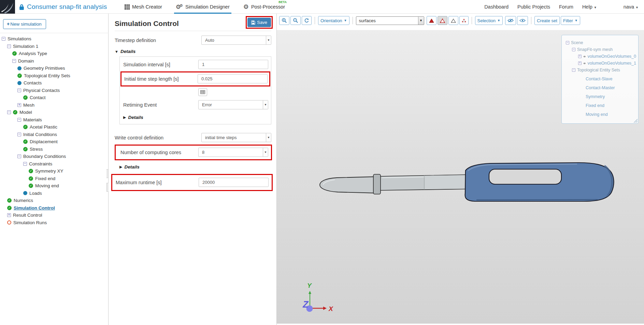 This screenshot has width=644, height=325. I want to click on maximum-runtime-input, so click(233, 182).